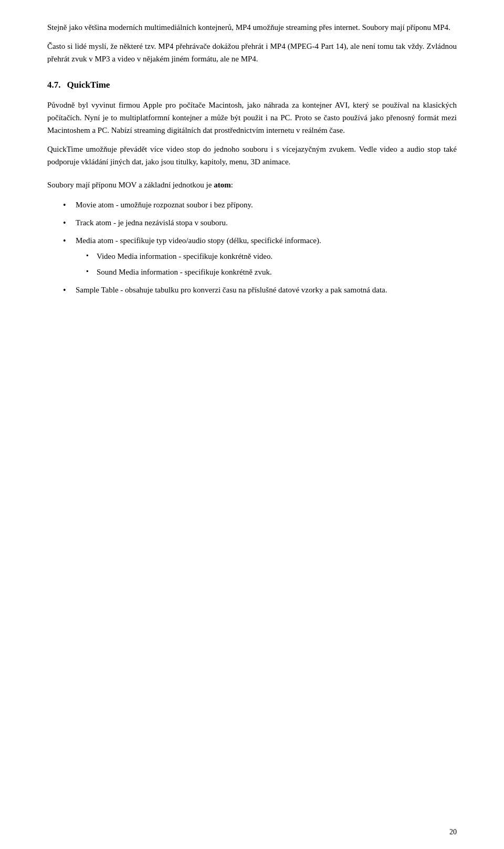 The height and width of the screenshot is (849, 504). What do you see at coordinates (252, 85) in the screenshot?
I see `section-heading-47: 4.7. QuickTime` at bounding box center [252, 85].